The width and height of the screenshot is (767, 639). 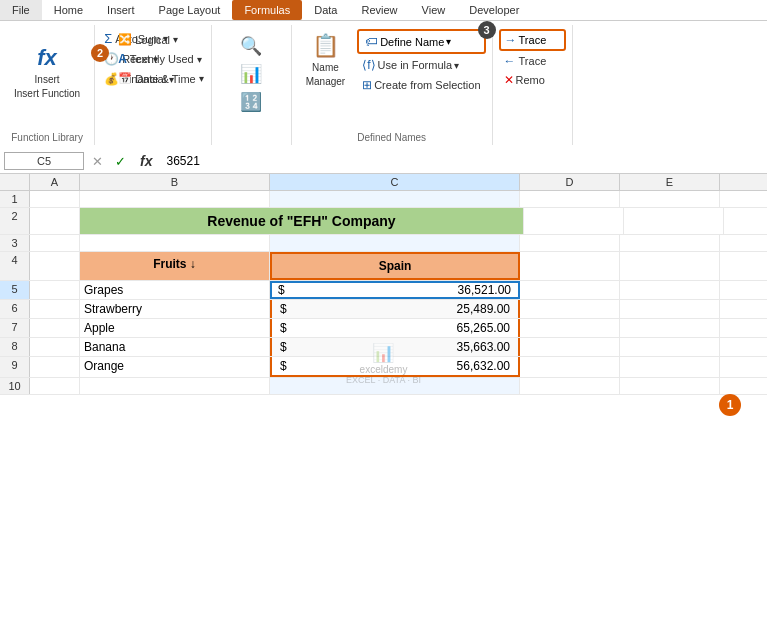 What do you see at coordinates (570, 243) in the screenshot?
I see `cell-d3` at bounding box center [570, 243].